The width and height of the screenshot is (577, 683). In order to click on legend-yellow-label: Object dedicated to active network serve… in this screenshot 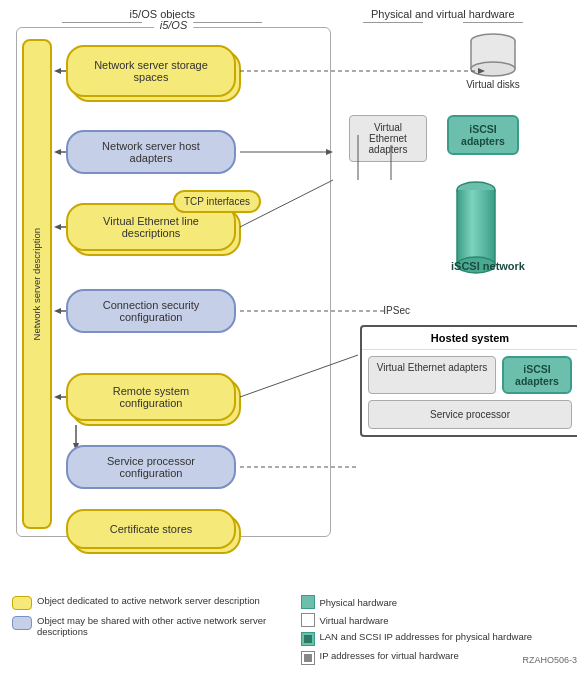, I will do `click(148, 600)`.